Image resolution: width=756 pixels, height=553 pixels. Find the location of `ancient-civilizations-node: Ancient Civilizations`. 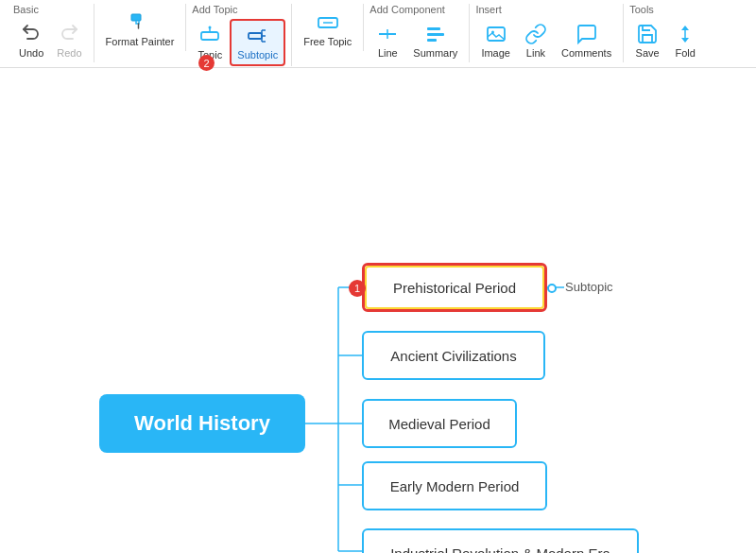

ancient-civilizations-node: Ancient Civilizations is located at coordinates (454, 355).